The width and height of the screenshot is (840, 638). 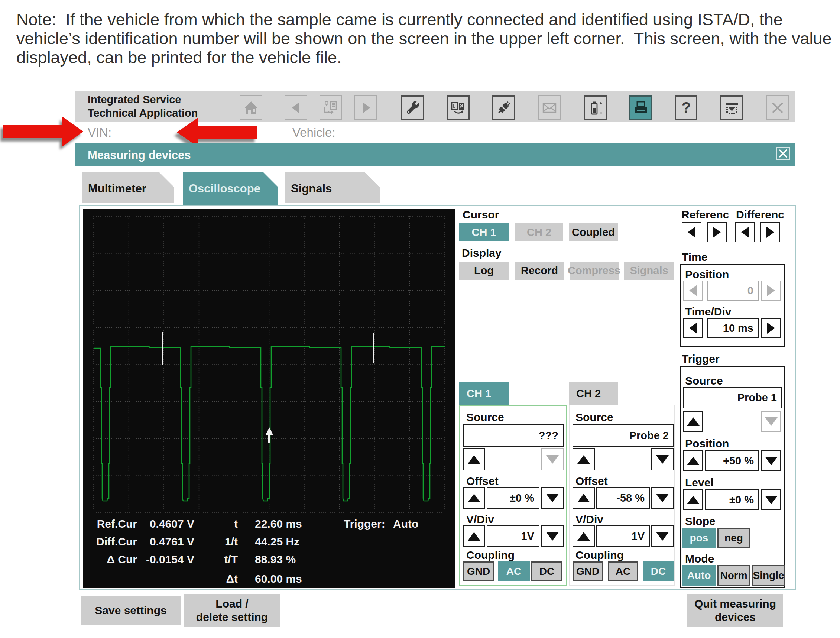 I want to click on trigger-level-up-button, so click(x=693, y=500).